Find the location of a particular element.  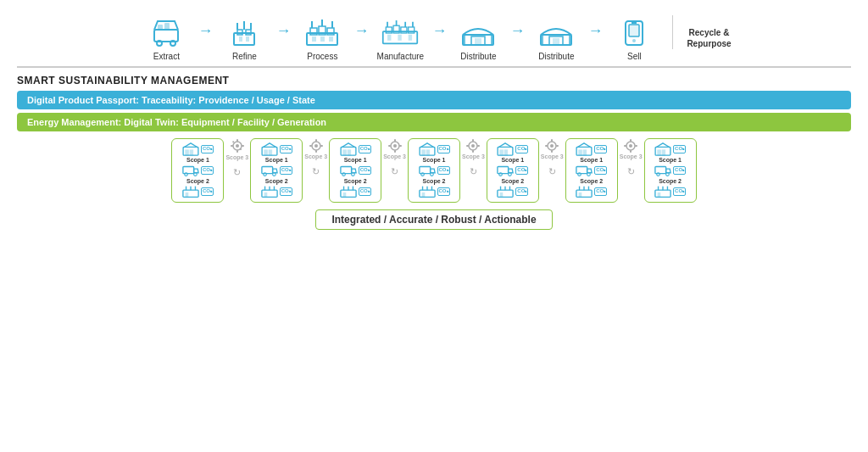

chain-item-distribute2: Distribute is located at coordinates (556, 39).